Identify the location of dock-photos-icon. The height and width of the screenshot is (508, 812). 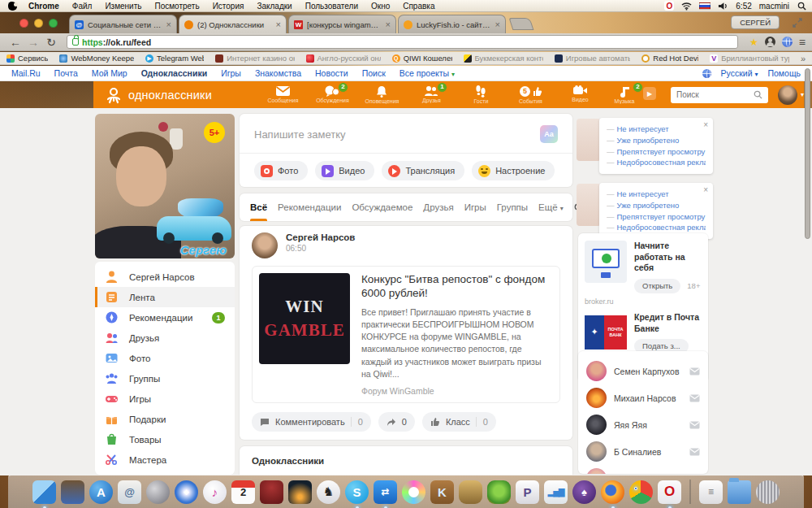
(414, 493).